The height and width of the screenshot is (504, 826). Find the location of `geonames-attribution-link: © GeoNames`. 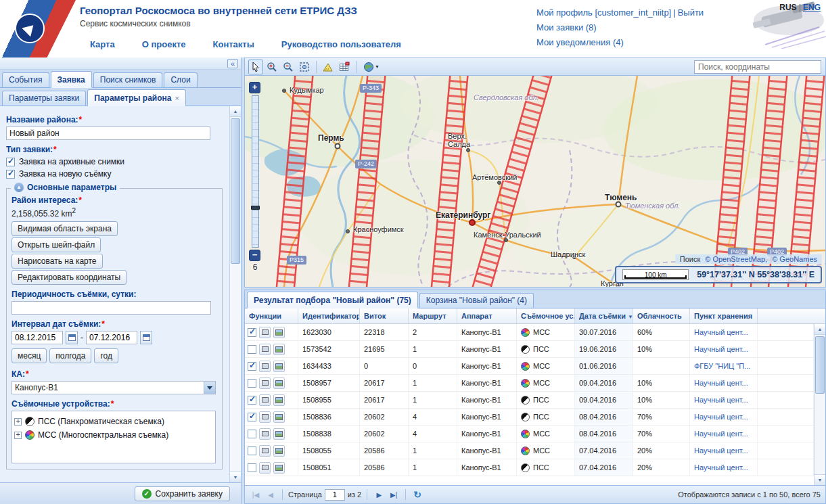

geonames-attribution-link: © GeoNames is located at coordinates (794, 259).